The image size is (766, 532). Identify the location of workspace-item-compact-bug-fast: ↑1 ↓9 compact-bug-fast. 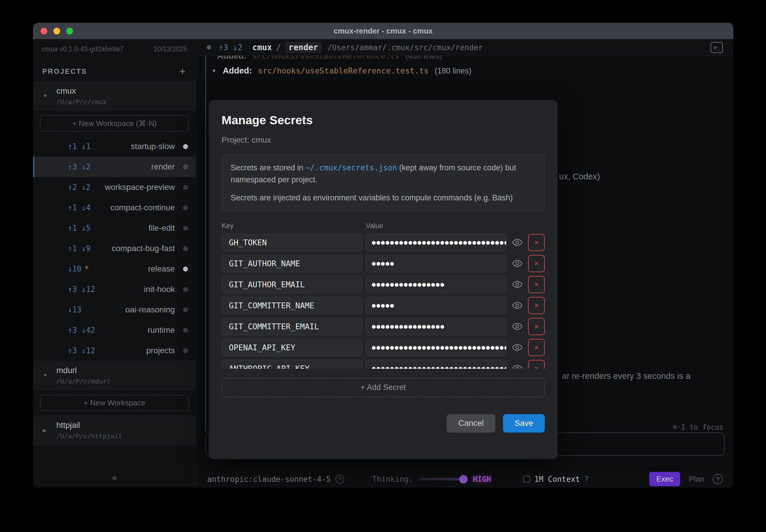
(114, 249).